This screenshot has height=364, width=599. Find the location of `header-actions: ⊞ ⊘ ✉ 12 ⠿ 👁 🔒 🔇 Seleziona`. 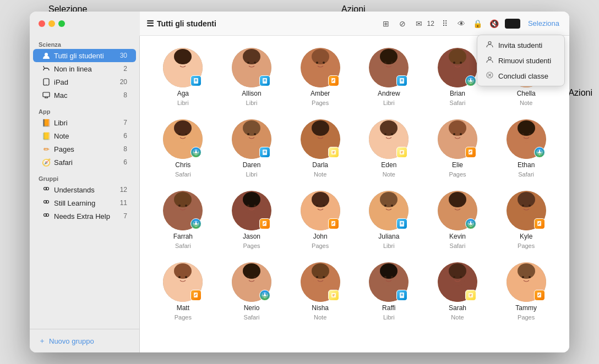

header-actions: ⊞ ⊘ ✉ 12 ⠿ 👁 🔒 🔇 Seleziona is located at coordinates (471, 24).